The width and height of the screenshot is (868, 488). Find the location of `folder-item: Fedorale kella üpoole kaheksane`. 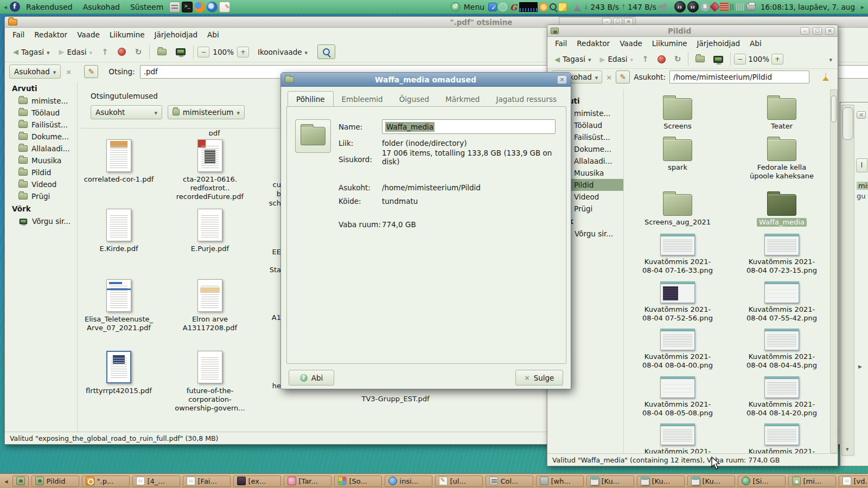

folder-item: Fedorale kella üpoole kaheksane is located at coordinates (782, 159).